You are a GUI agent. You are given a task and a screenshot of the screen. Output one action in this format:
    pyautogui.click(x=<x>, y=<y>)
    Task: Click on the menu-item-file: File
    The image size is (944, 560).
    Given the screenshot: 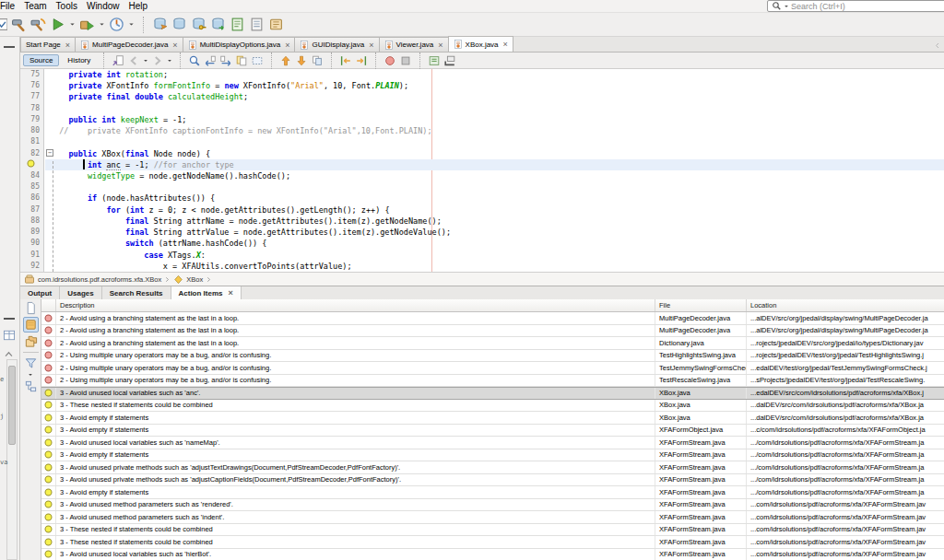 What is the action you would take?
    pyautogui.click(x=9, y=6)
    